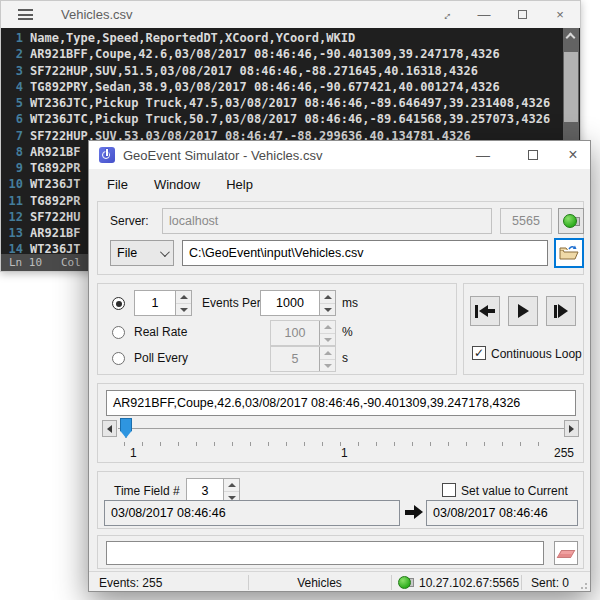  Describe the element at coordinates (569, 253) in the screenshot. I see `browse-folder-button` at that location.